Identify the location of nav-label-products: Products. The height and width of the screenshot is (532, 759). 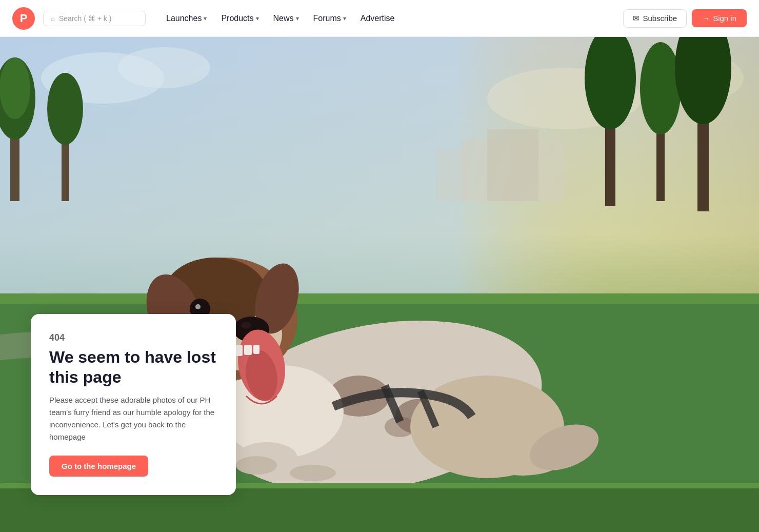
(237, 18).